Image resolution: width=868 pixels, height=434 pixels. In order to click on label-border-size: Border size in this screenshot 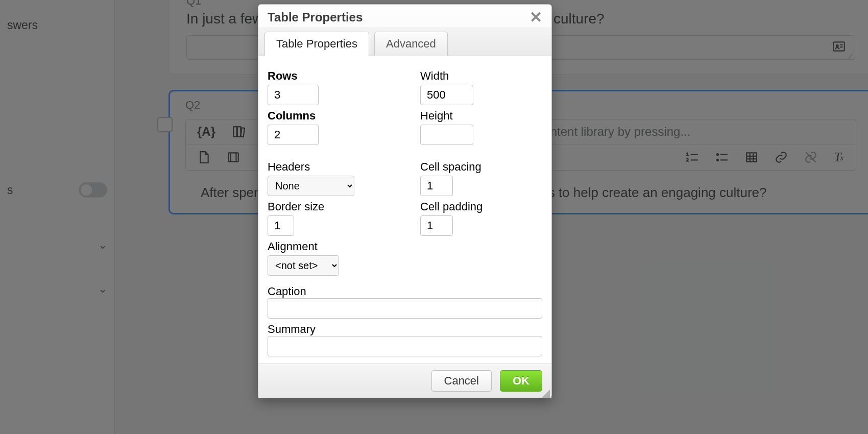, I will do `click(329, 207)`.